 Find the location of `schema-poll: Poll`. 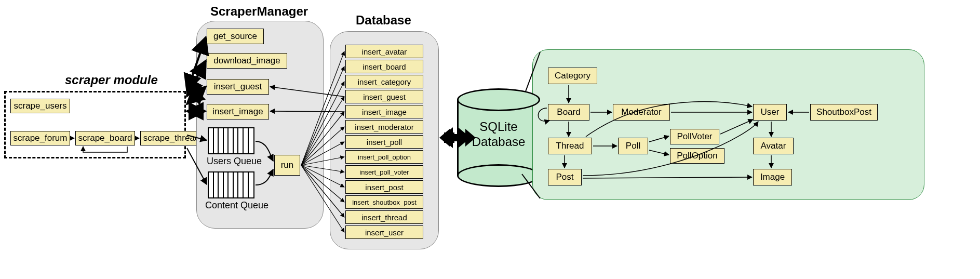

schema-poll: Poll is located at coordinates (633, 146).